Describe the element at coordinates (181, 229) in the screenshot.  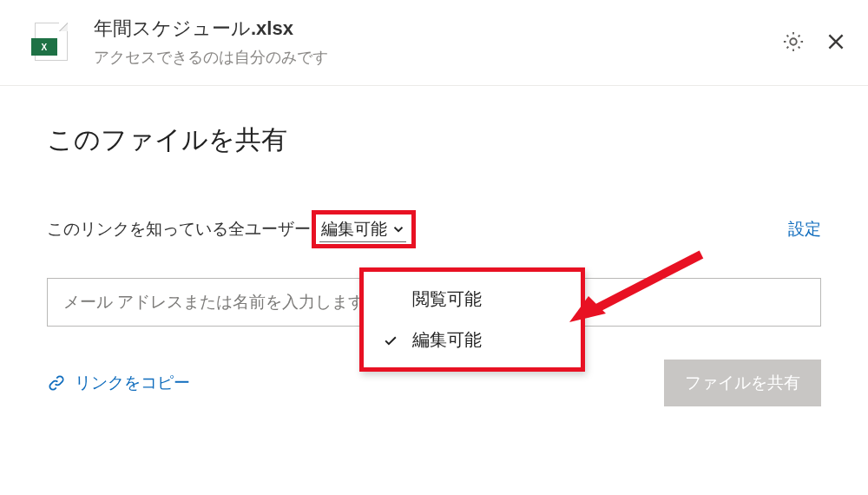
I see `permission-label: このリンクを知っている全ユーザー:` at that location.